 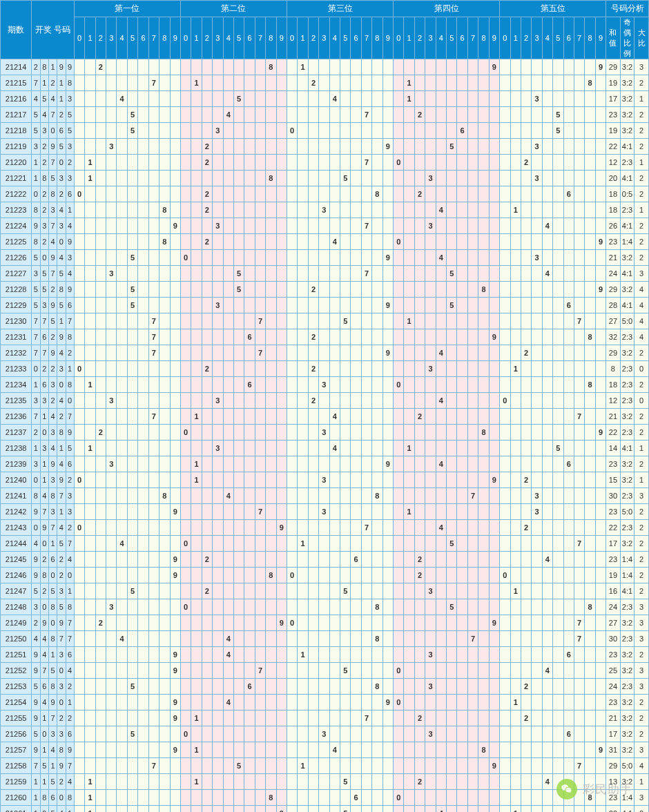 I want to click on table-row: 212475253152531164:12, so click(x=324, y=591).